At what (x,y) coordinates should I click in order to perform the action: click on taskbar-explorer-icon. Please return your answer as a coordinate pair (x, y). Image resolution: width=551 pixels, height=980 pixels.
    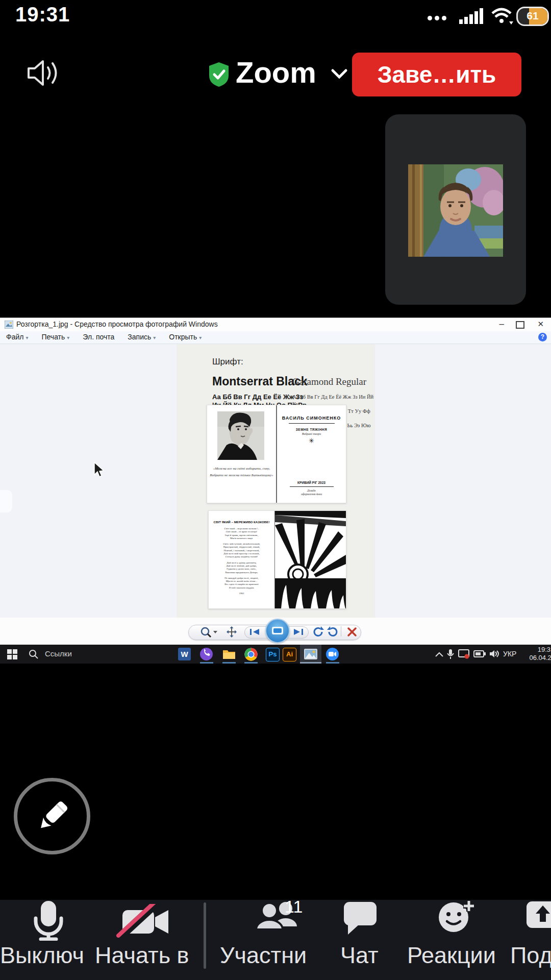
    Looking at the image, I should click on (229, 654).